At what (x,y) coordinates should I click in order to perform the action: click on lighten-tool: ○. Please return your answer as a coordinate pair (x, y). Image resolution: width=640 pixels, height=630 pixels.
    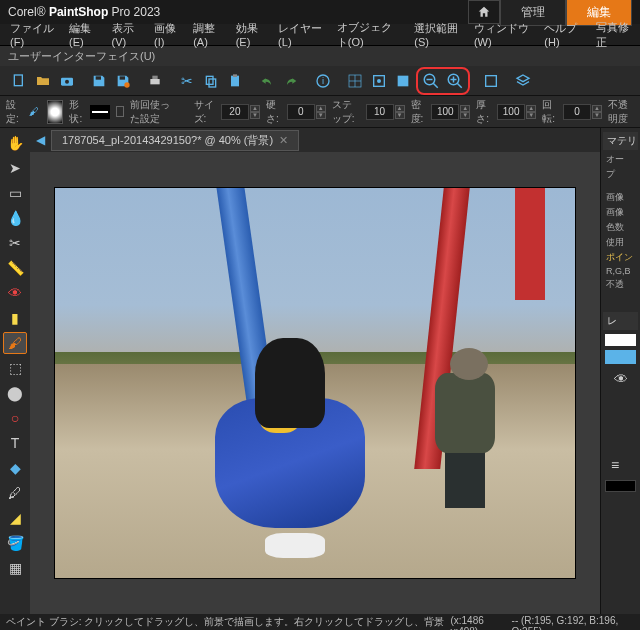
    Looking at the image, I should click on (15, 418).